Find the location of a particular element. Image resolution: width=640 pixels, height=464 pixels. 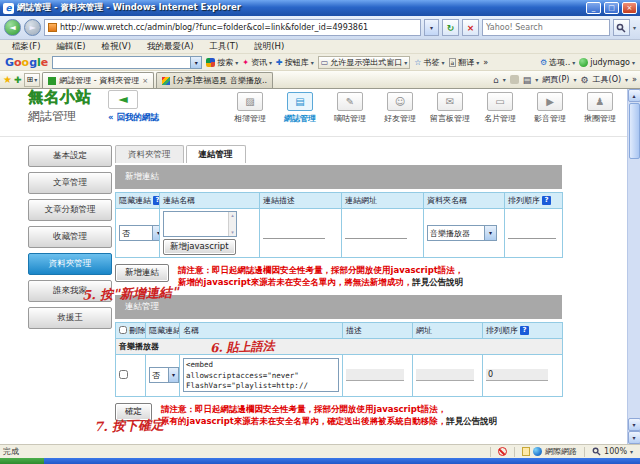

menu-tools: 工具(T) is located at coordinates (224, 47).